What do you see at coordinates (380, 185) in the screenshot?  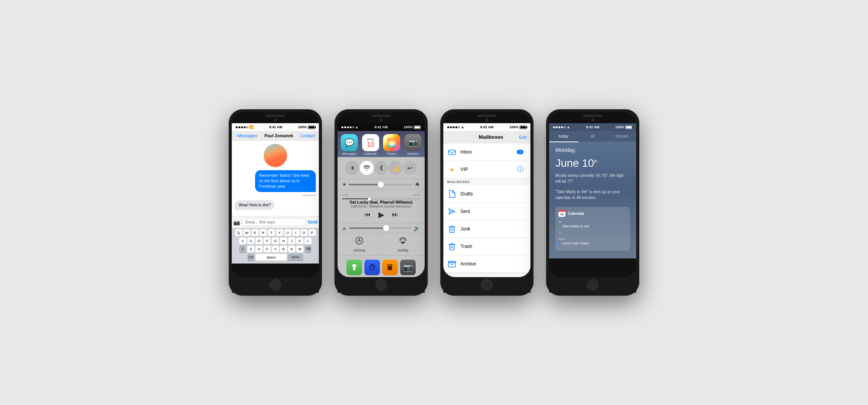 I see `brightness-slider` at bounding box center [380, 185].